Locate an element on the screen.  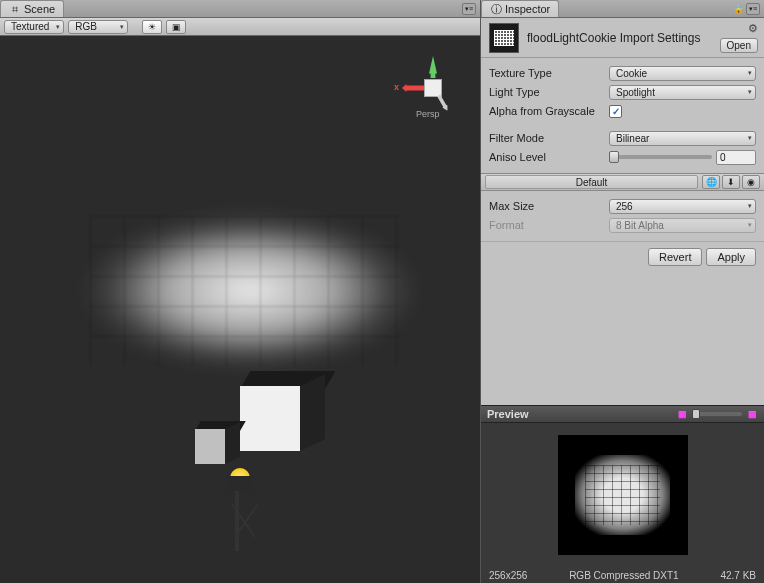
scene-tab-bar: ⌗ Scene ▾≡ is located at coordinates (240, 9).